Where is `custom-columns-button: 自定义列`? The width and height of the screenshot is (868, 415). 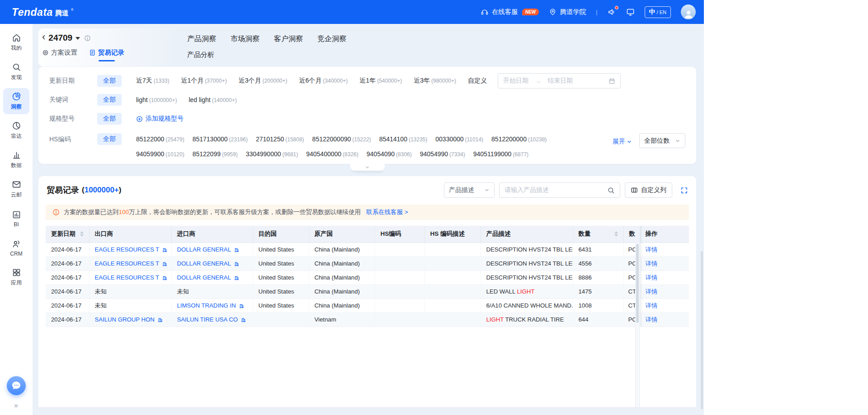 custom-columns-button: 自定义列 is located at coordinates (648, 190).